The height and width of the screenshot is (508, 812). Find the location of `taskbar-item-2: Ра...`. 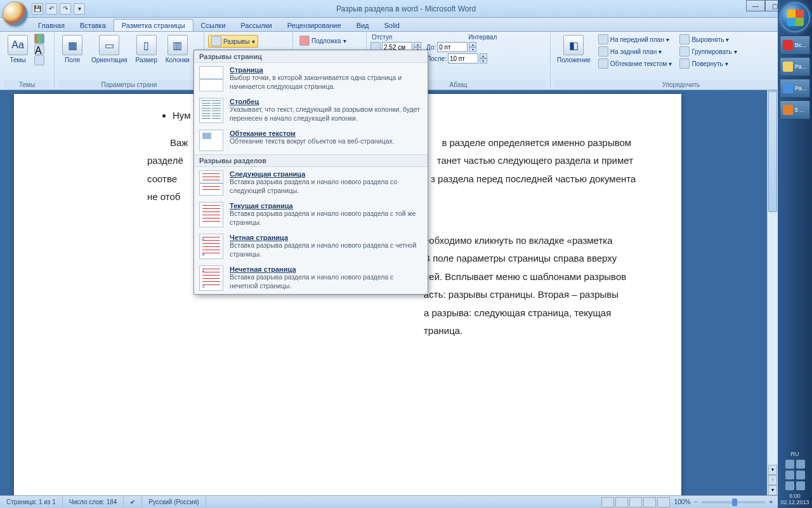

taskbar-item-2: Ра... is located at coordinates (795, 88).